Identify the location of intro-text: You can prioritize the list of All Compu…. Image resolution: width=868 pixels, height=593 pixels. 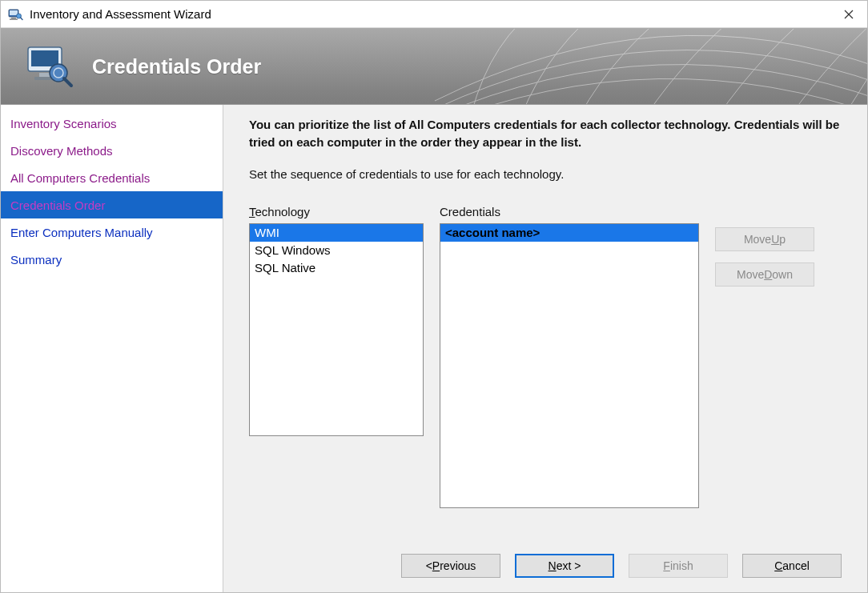
(545, 134).